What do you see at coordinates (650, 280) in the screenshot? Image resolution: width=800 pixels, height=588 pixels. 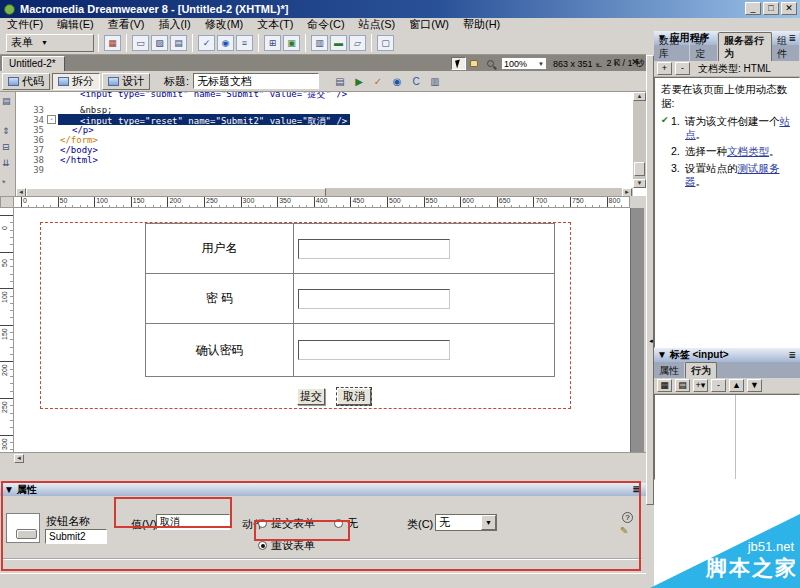 I see `dock-collapse-strip: ◄` at bounding box center [650, 280].